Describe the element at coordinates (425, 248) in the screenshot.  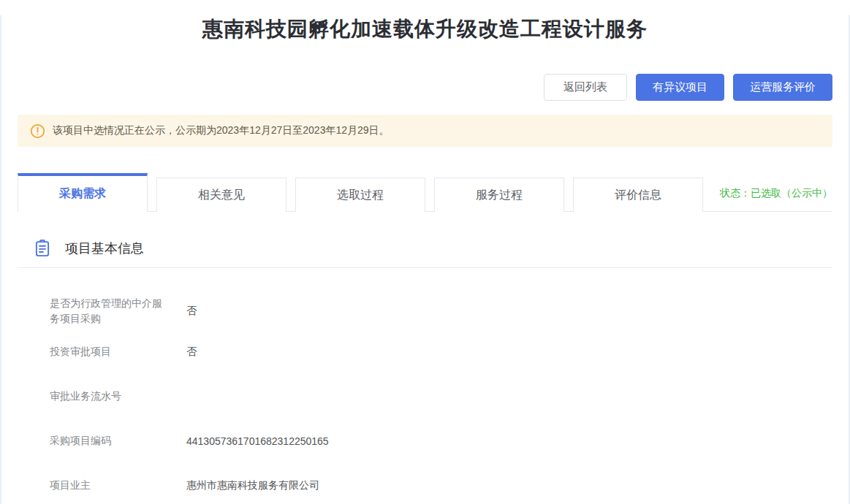
I see `section-header-basic-info: 项目基本信息` at that location.